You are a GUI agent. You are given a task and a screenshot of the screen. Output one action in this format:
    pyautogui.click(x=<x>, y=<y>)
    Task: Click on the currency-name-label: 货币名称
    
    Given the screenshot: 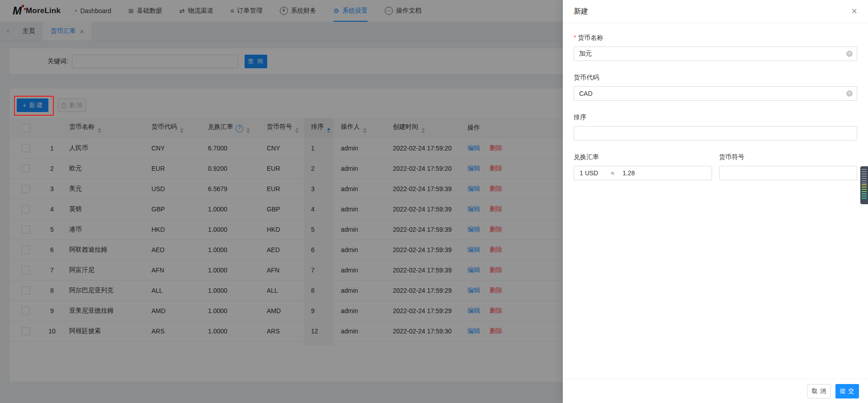 What is the action you would take?
    pyautogui.click(x=715, y=38)
    